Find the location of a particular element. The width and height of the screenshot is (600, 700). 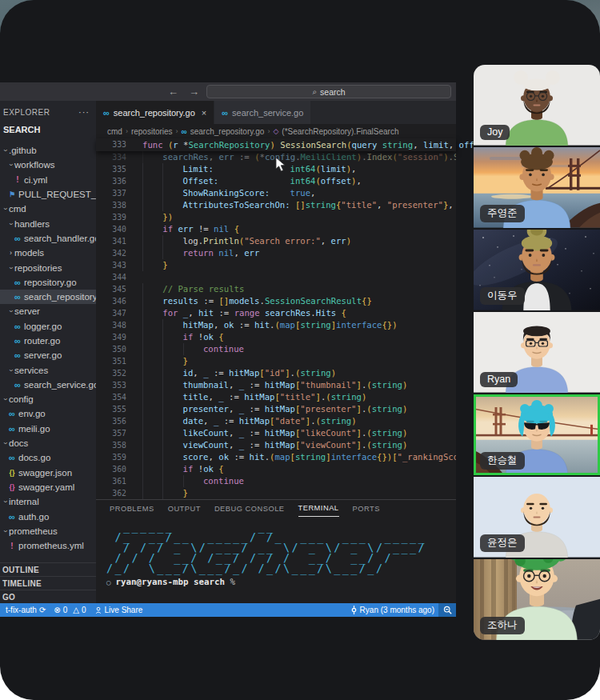

tree-item-auth-go: ∞auth.go is located at coordinates (48, 516).